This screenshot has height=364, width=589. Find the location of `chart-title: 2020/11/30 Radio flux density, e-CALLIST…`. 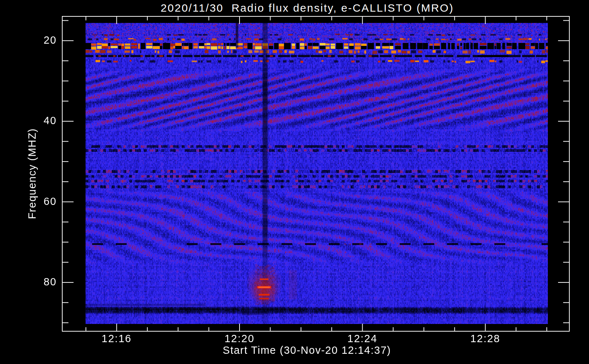

chart-title: 2020/11/30 Radio flux density, e-CALLIST… is located at coordinates (307, 8).